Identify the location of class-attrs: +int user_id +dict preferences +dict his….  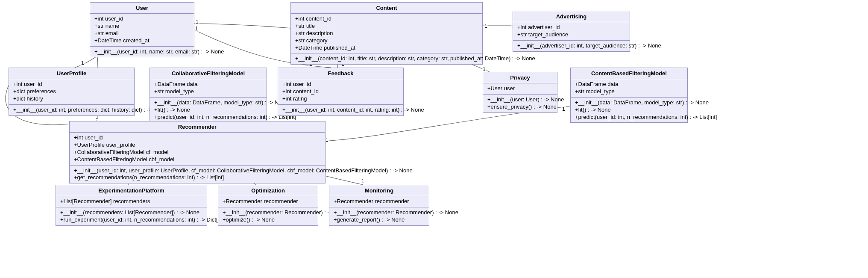
(72, 92).